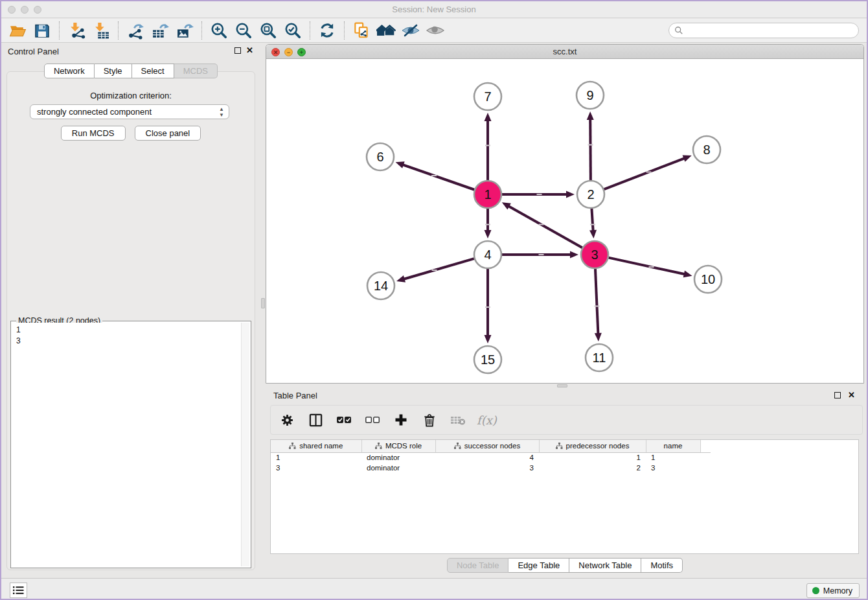 Image resolution: width=868 pixels, height=600 pixels. Describe the element at coordinates (487, 97) in the screenshot. I see `graph-node-label: 7` at that location.